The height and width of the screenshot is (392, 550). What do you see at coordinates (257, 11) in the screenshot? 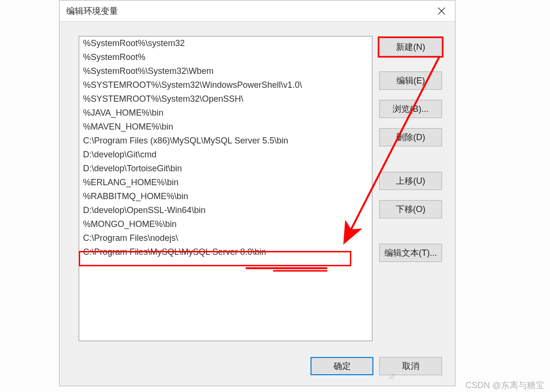
I see `titlebar: 编辑环境变量` at bounding box center [257, 11].